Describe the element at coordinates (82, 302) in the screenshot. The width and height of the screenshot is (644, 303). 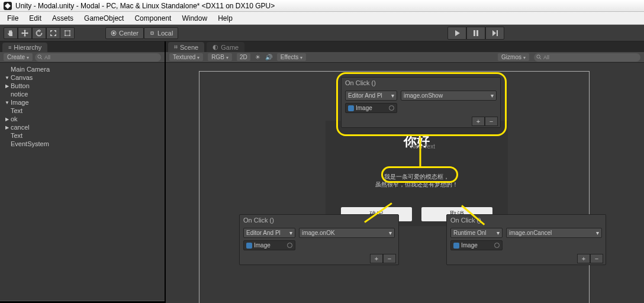
I see `panel-resize-handle` at that location.